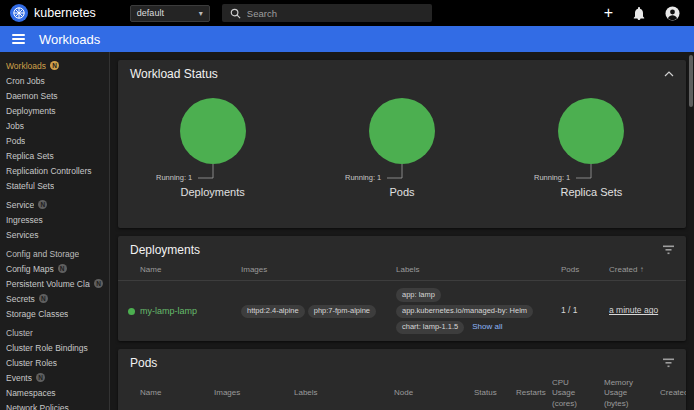 Image resolution: width=694 pixels, height=410 pixels. What do you see at coordinates (54, 204) in the screenshot?
I see `sidebar-item-service: ServiceN` at bounding box center [54, 204].